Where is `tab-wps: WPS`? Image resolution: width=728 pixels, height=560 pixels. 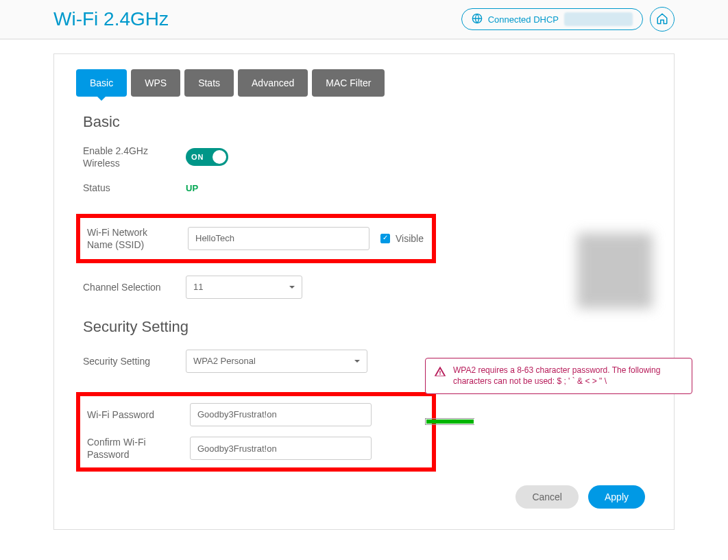
tab-wps: WPS is located at coordinates (156, 83).